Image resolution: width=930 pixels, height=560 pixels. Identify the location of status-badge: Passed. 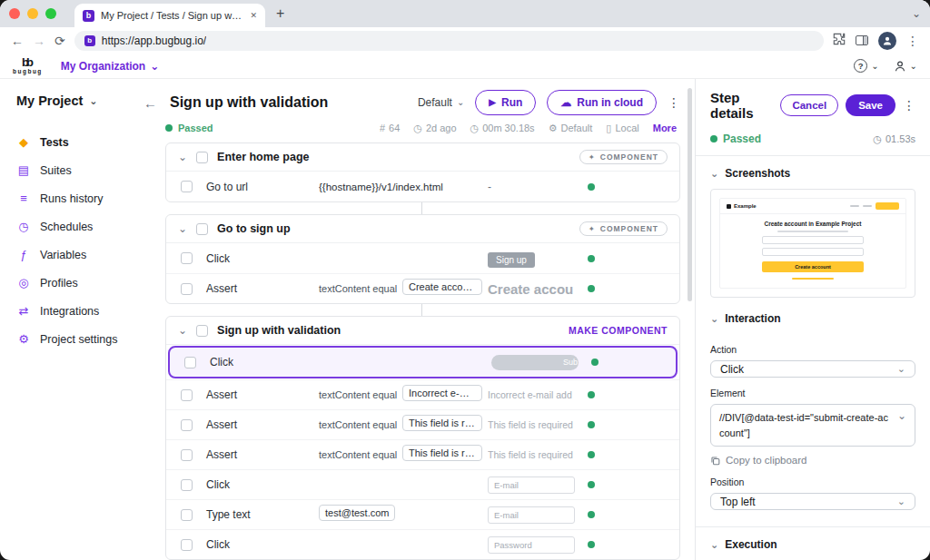
(736, 139).